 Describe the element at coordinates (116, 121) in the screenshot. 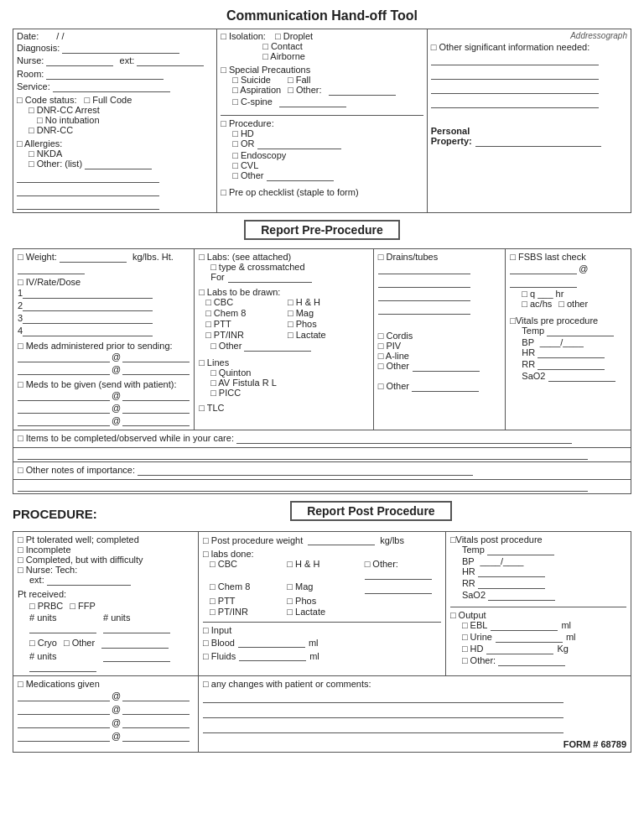

I see `top-left-col: Date: / / Diagnosis: Nurse: ext: Room: S…` at that location.